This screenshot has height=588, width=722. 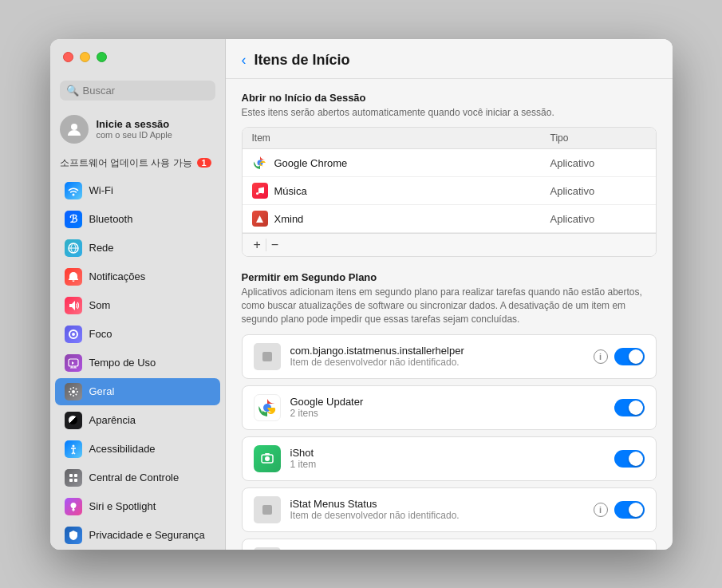 I want to click on background-section-desc: Aplicativos adicionam itens em segundo p…, so click(x=449, y=306).